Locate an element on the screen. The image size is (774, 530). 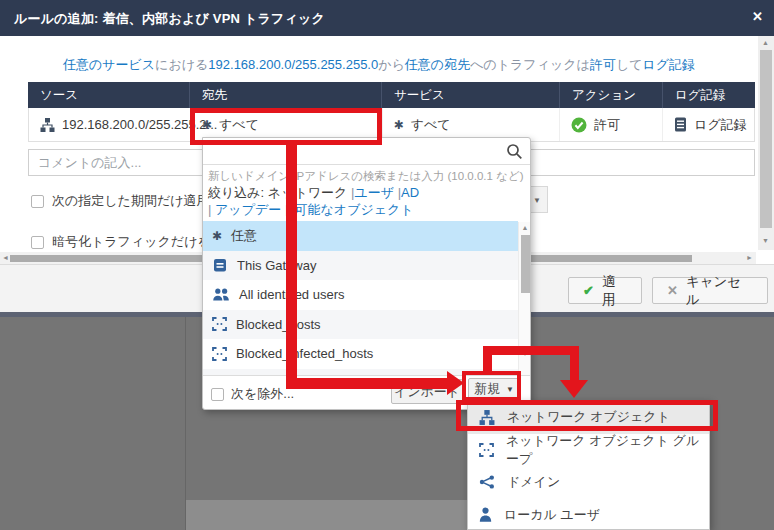
annotation-arrow-vertical-line is located at coordinates (292, 264).